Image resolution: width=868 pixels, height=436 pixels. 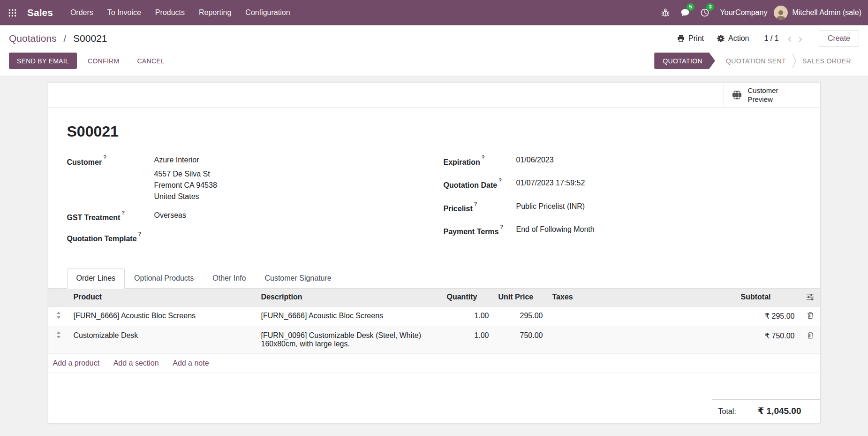 What do you see at coordinates (744, 13) in the screenshot?
I see `company-switcher: YourCompany` at bounding box center [744, 13].